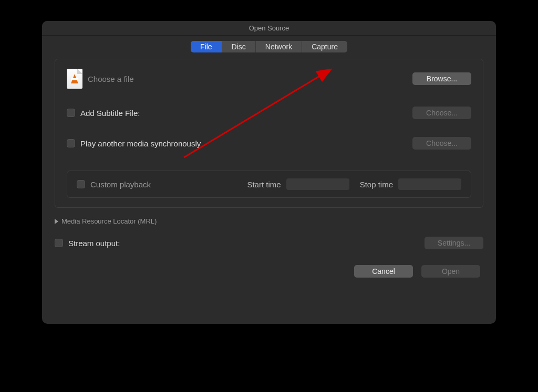  What do you see at coordinates (269, 28) in the screenshot?
I see `titlebar: Open Source` at bounding box center [269, 28].